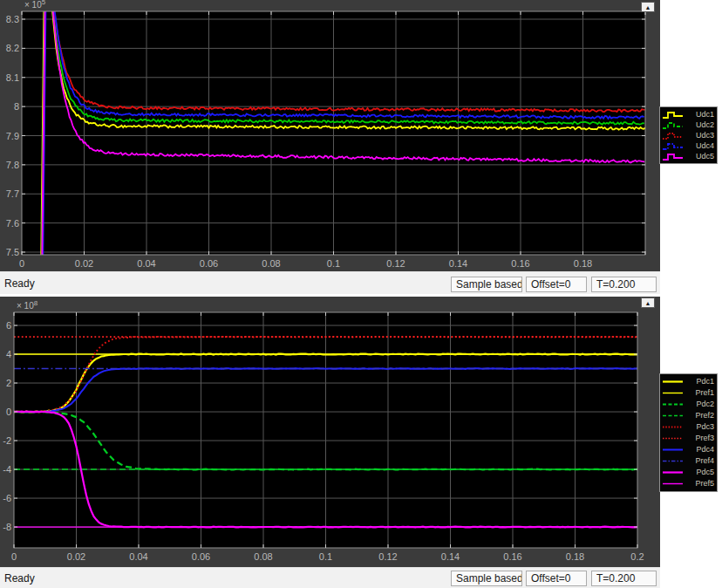 The image size is (722, 588). What do you see at coordinates (689, 473) in the screenshot?
I see `legend-item-pdc5: Pdc5` at bounding box center [689, 473].